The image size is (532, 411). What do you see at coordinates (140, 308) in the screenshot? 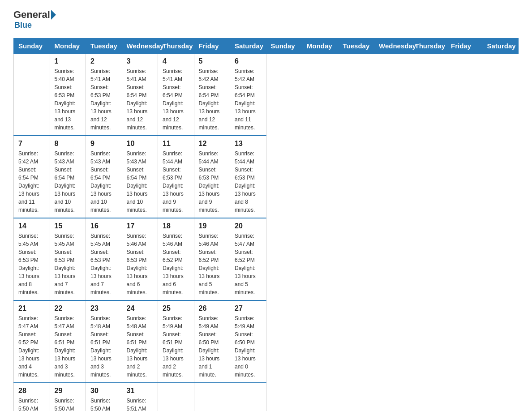
I see `day-number: 24` at bounding box center [140, 308].